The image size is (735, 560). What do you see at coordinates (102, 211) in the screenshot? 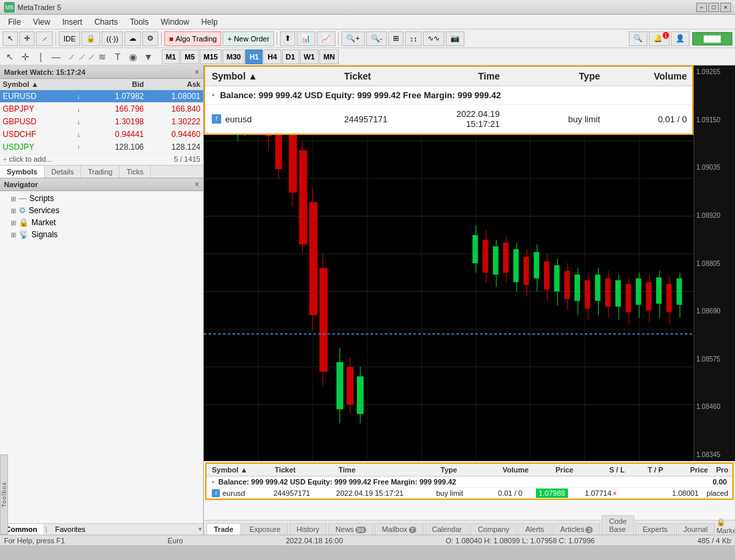
I see `nav-item-services: ⊞ ⚙ Services` at bounding box center [102, 211].